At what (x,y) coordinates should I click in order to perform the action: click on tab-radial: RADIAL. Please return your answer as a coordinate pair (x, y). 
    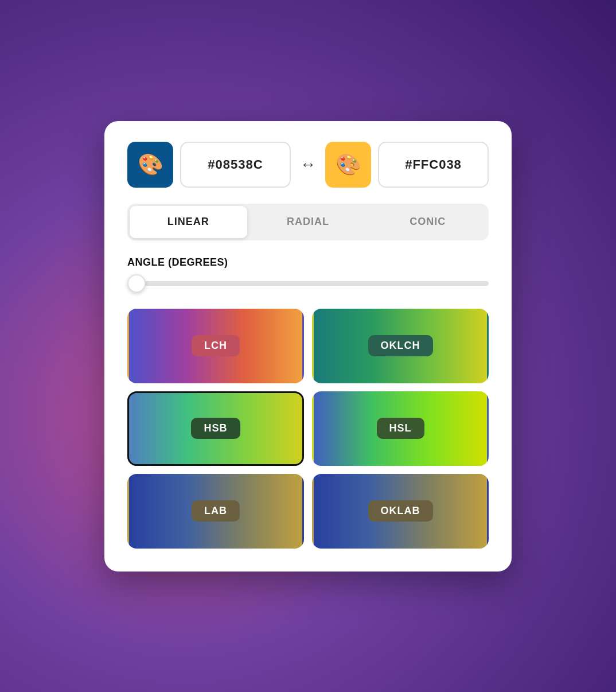
    Looking at the image, I should click on (309, 222).